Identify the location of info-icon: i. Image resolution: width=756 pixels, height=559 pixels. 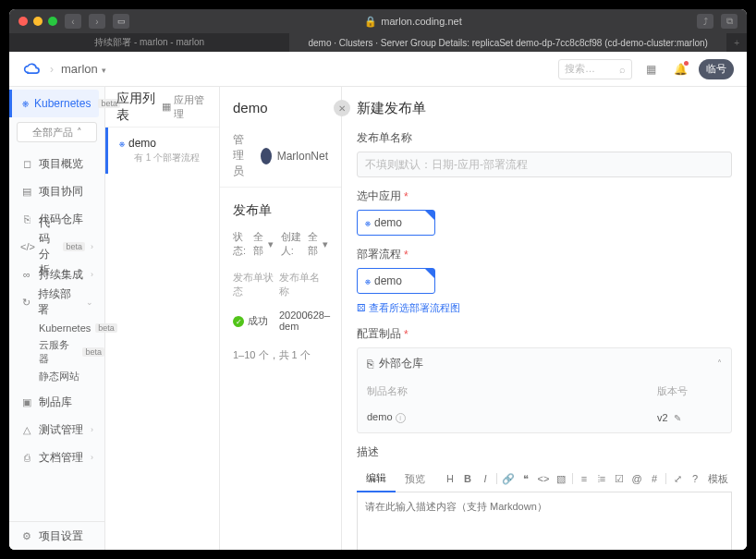
(401, 418).